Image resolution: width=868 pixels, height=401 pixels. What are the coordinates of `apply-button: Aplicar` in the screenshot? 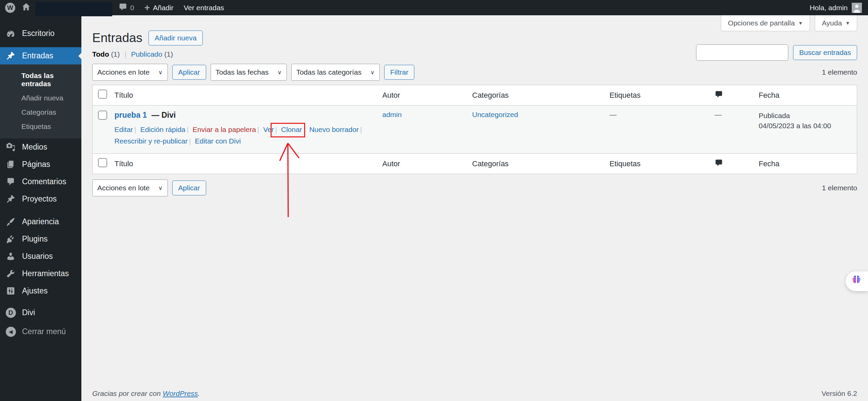 It's located at (189, 72).